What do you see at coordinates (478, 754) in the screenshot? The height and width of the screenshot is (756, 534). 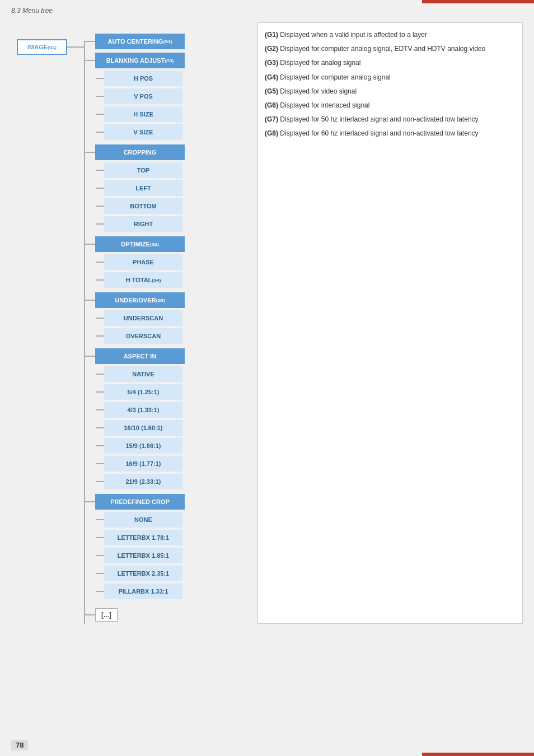 I see `bottom-accent-bar` at bounding box center [478, 754].